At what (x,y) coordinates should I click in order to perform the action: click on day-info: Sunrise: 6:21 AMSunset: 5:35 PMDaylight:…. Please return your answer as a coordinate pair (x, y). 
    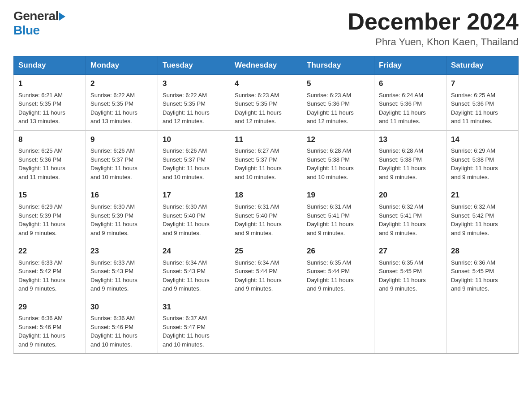
    Looking at the image, I should click on (50, 108).